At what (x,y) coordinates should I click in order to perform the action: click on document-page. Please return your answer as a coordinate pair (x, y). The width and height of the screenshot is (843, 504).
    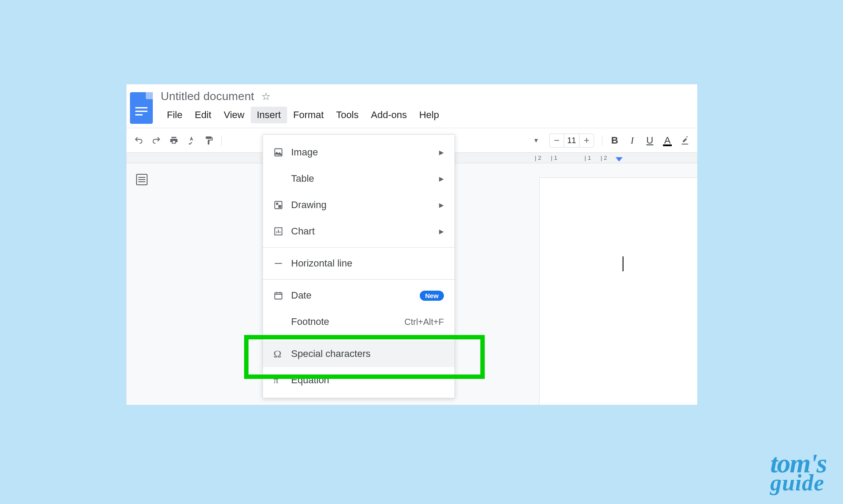
    Looking at the image, I should click on (618, 291).